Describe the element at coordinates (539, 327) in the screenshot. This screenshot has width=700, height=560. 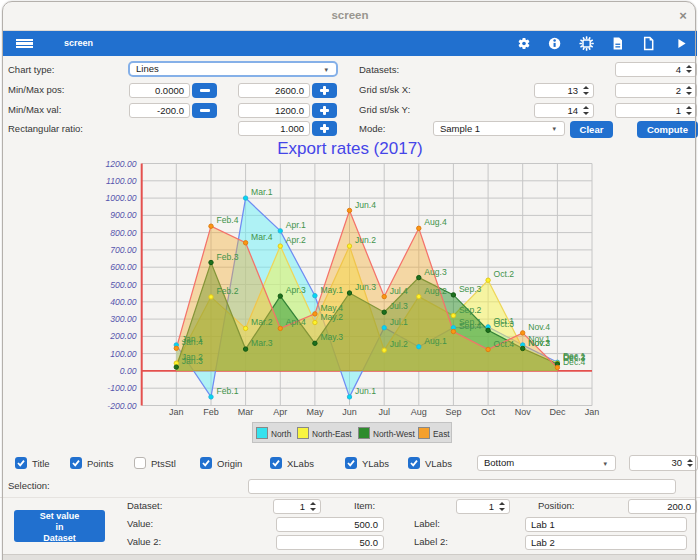
I see `svg-text: Nov.4` at that location.